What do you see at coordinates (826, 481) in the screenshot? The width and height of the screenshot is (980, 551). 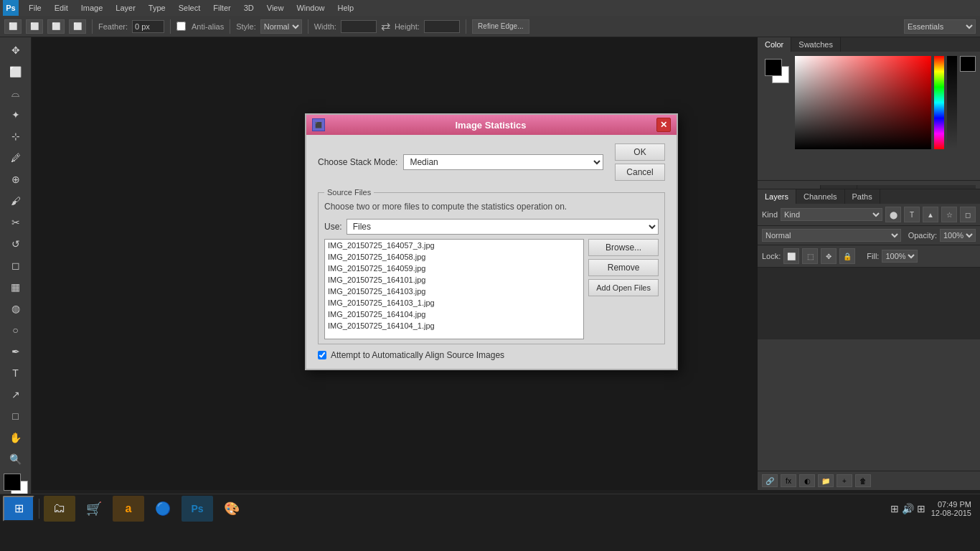 I see `new-group-icon: 📁` at bounding box center [826, 481].